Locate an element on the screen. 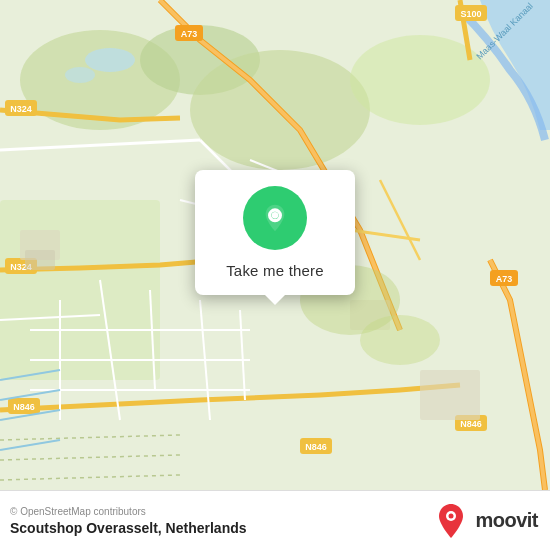 This screenshot has height=550, width=550. location-popup: Take me there is located at coordinates (275, 232).